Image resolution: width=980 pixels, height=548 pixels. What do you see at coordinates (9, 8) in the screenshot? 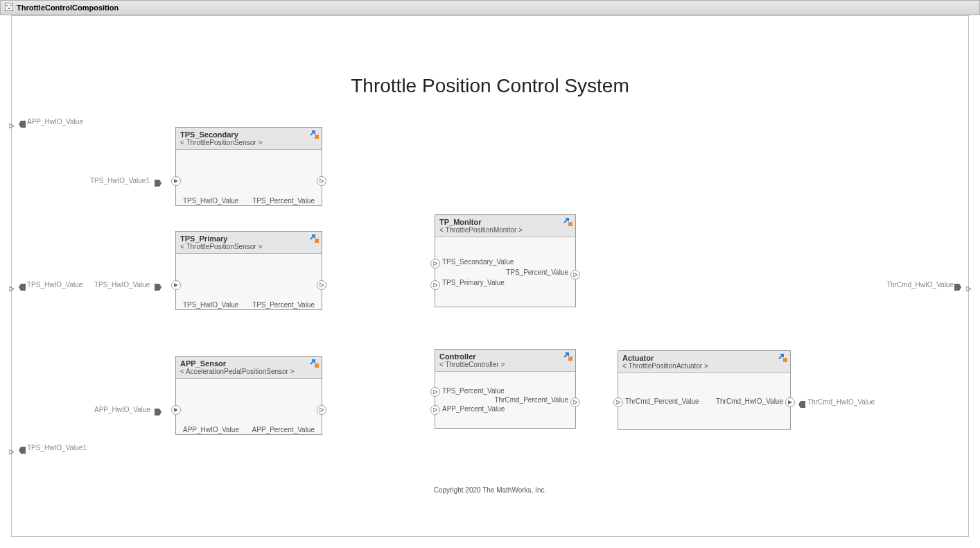
I see `composition-icon` at bounding box center [9, 8].